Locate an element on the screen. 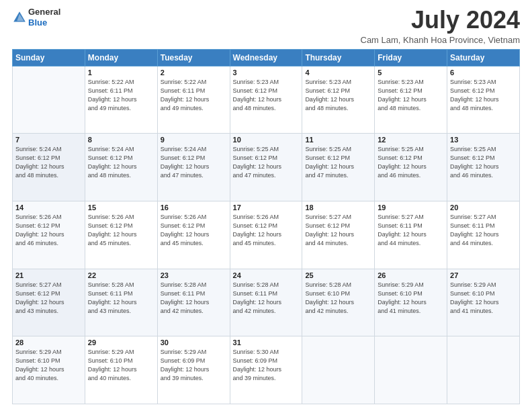 The width and height of the screenshot is (532, 411). weekday-header-row: Sunday Monday Tuesday Wednesday Thursday… is located at coordinates (266, 58).